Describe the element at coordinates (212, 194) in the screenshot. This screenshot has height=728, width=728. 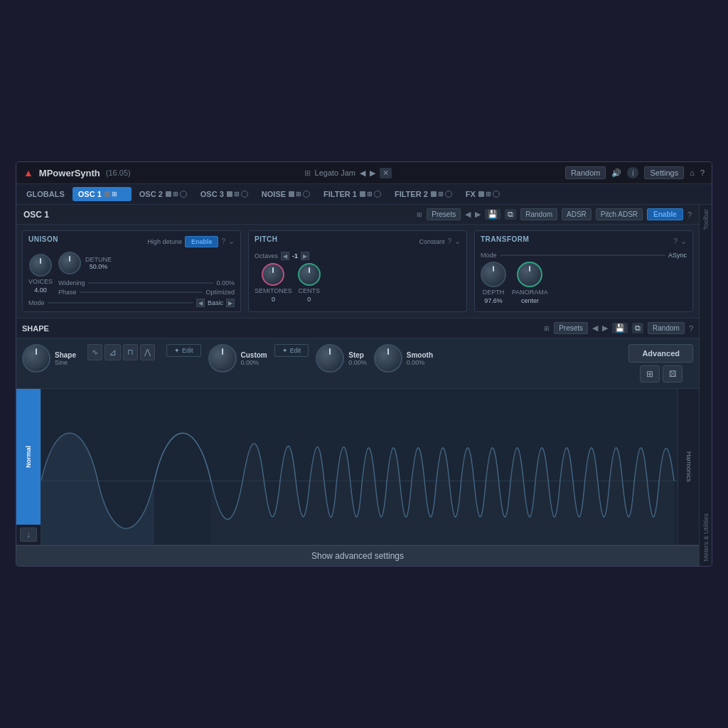
I see `tab-osc3-label: OSC 3` at that location.